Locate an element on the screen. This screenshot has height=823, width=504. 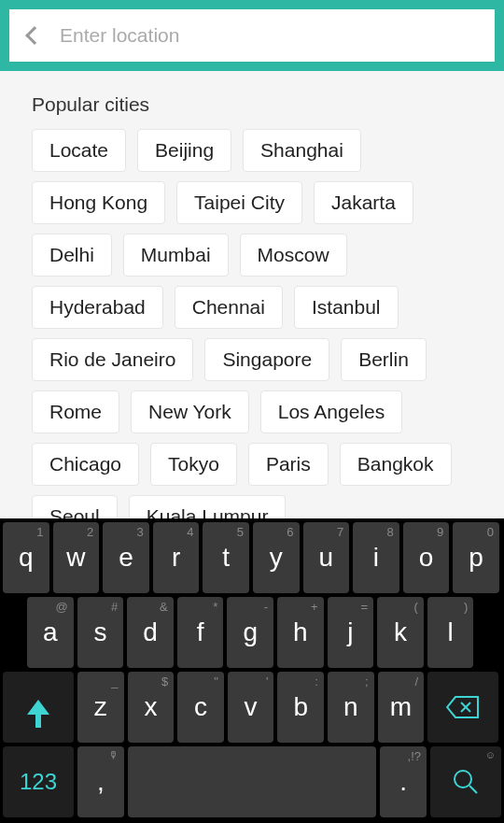
city-chip: Hyderabad is located at coordinates (97, 307).